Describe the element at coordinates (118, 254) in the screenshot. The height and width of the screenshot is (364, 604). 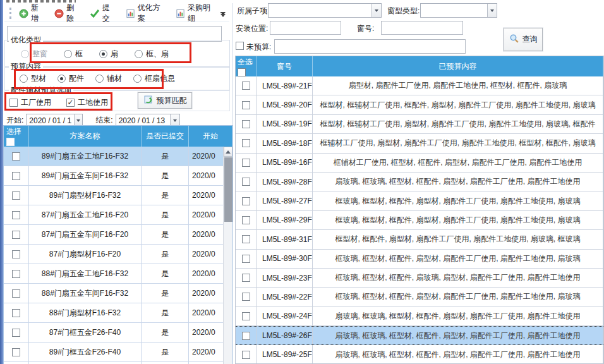
I see `table-row: 87#门扇型材F16-F20是2020/0` at that location.